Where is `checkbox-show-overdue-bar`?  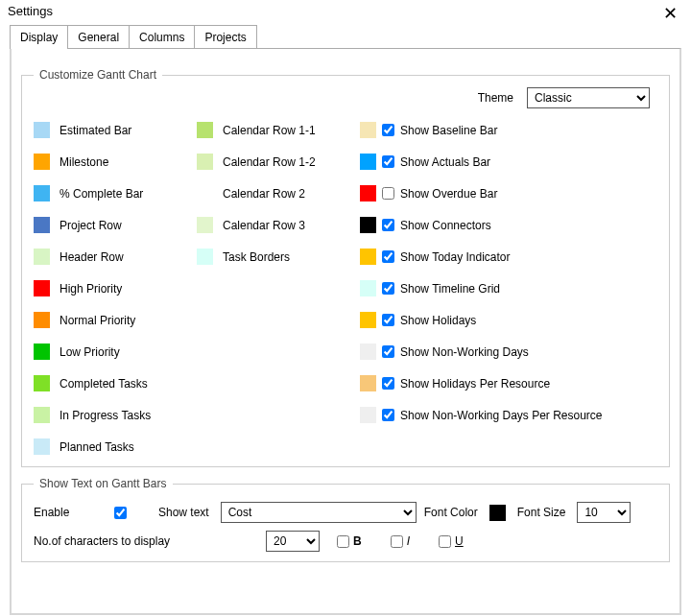 checkbox-show-overdue-bar is located at coordinates (388, 194).